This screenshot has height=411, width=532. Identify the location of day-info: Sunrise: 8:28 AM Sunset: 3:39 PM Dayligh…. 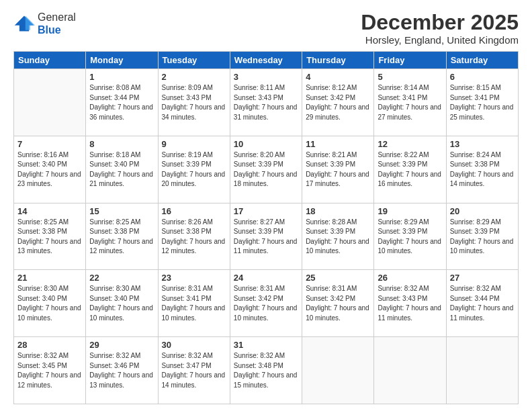
(338, 237).